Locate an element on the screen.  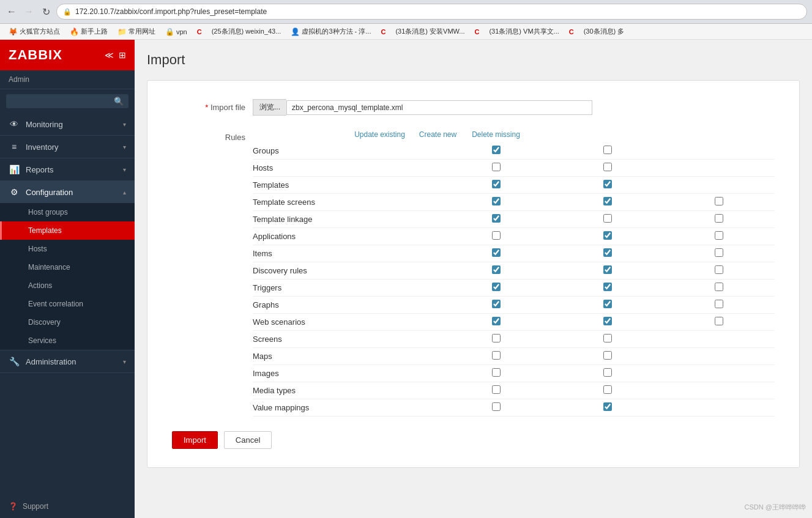
bookmark-6b: (31条消息) 安装VMW... is located at coordinates (430, 32).